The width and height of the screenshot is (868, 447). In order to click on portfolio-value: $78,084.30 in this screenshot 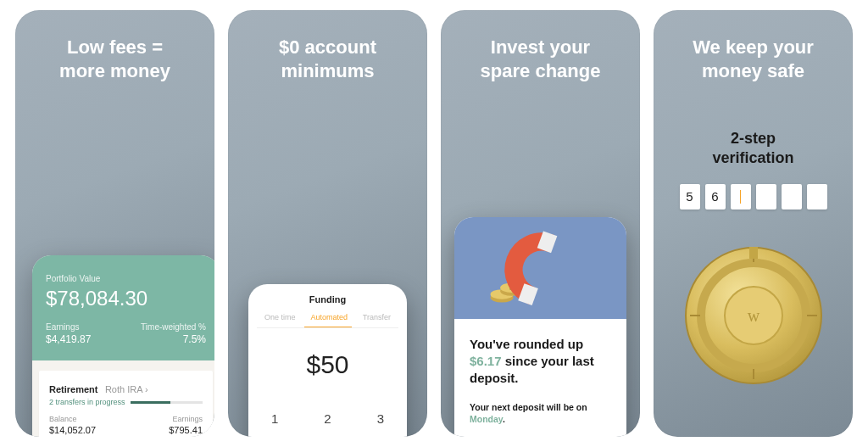, I will do `click(125, 299)`.